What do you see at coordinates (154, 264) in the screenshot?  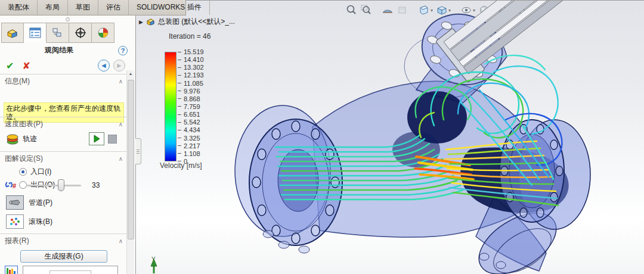 I see `triad-y-axis: Y` at bounding box center [154, 264].